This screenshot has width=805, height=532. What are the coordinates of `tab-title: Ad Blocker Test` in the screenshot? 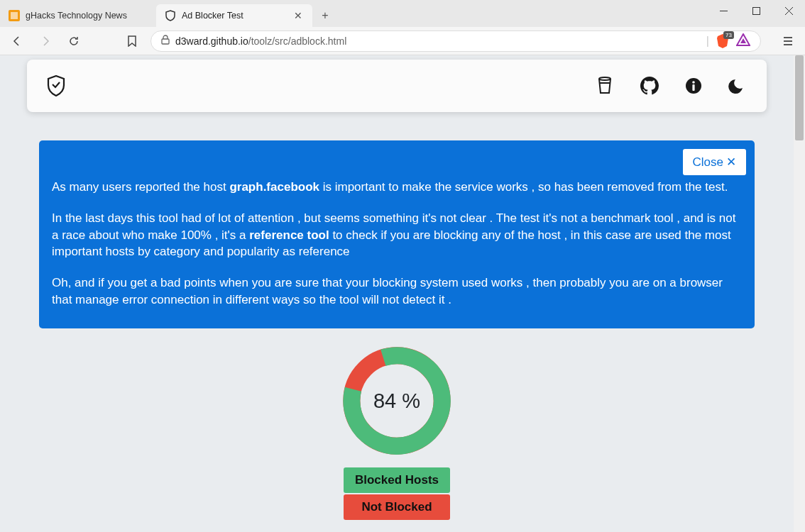 It's located at (234, 16).